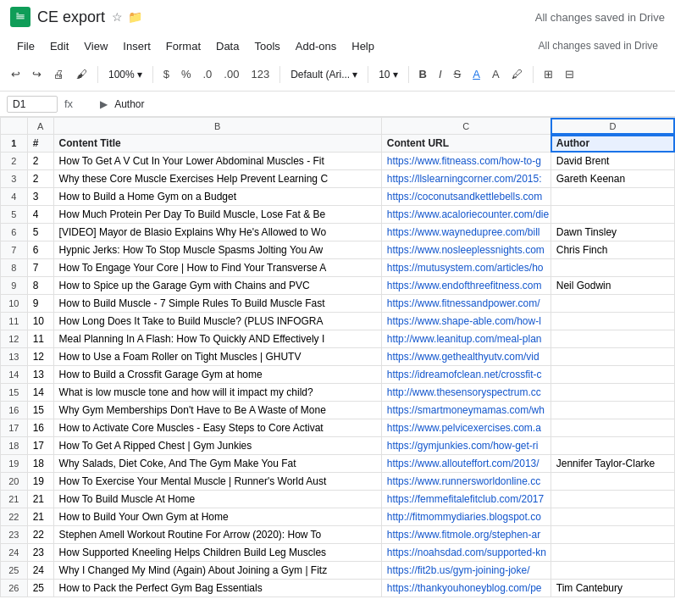 This screenshot has width=675, height=616. I want to click on cell-d: Neil Godwin, so click(612, 286).